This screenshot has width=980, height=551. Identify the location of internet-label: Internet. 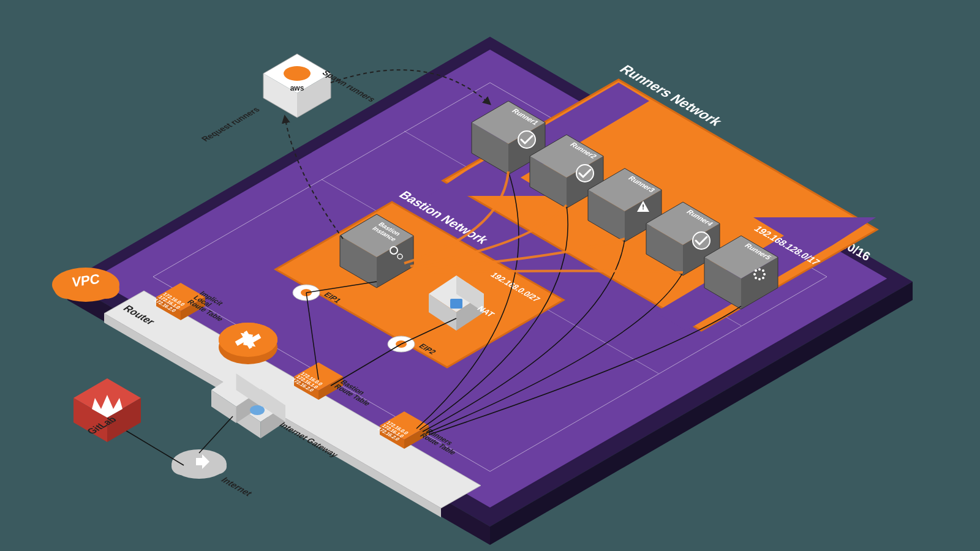
(236, 486).